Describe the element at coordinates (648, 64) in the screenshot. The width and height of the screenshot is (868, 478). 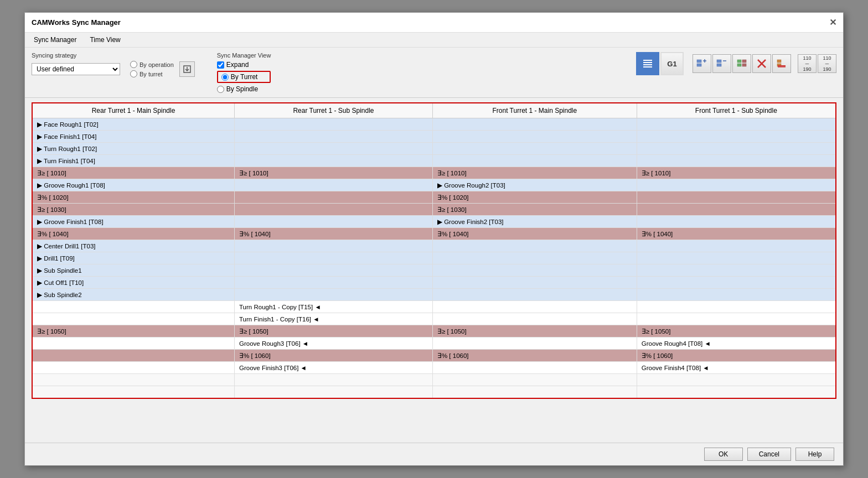
I see `sync-list-icon` at that location.